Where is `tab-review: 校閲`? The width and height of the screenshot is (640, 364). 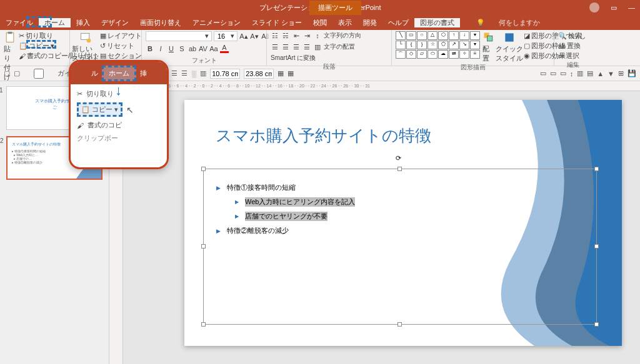 tab-review: 校閲 is located at coordinates (320, 22).